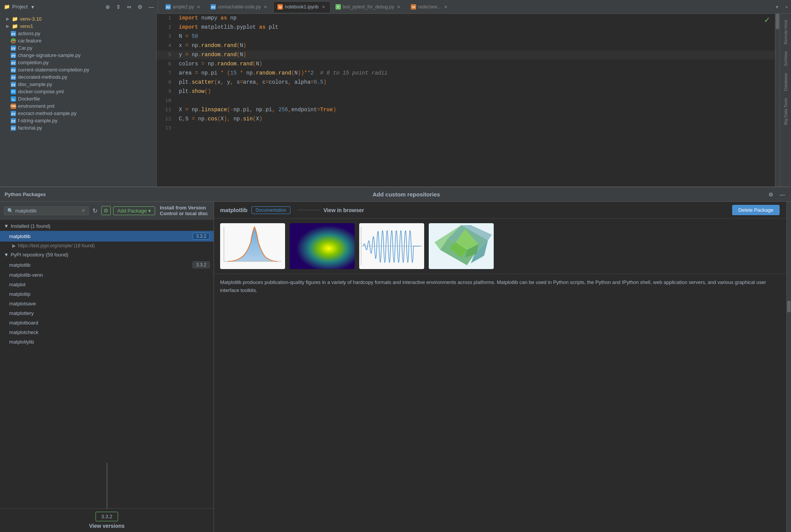 This screenshot has width=791, height=532. I want to click on refresh-icon: ↻, so click(95, 211).